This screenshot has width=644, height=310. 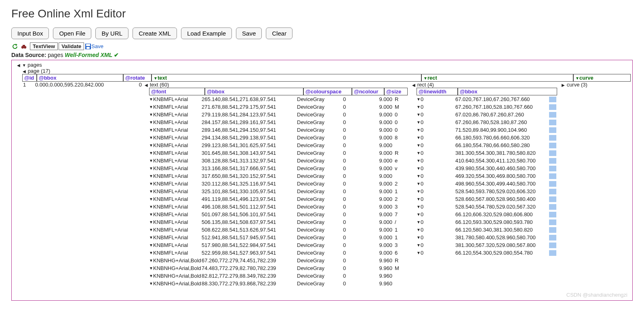 I want to click on text-row: KNBMFL+Arial317.650,88.541,320.152,97.54…, so click(x=280, y=176).